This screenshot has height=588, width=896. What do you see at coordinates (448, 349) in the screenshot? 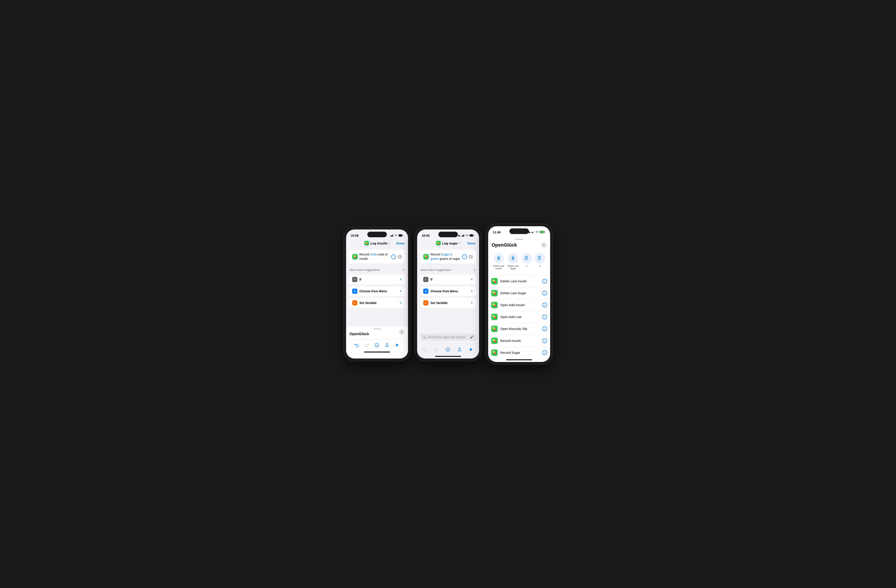
I see `toolbar-2: i` at bounding box center [448, 349].